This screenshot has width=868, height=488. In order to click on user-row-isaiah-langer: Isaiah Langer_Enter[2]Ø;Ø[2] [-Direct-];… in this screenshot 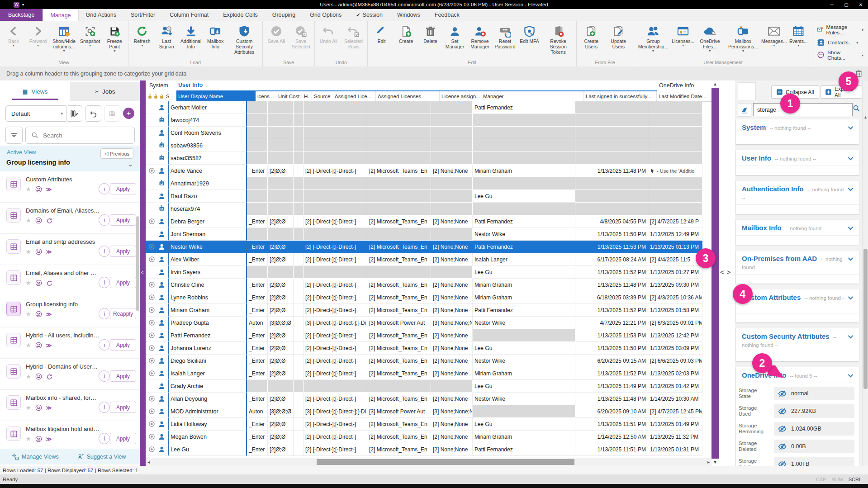, I will do `click(429, 374)`.